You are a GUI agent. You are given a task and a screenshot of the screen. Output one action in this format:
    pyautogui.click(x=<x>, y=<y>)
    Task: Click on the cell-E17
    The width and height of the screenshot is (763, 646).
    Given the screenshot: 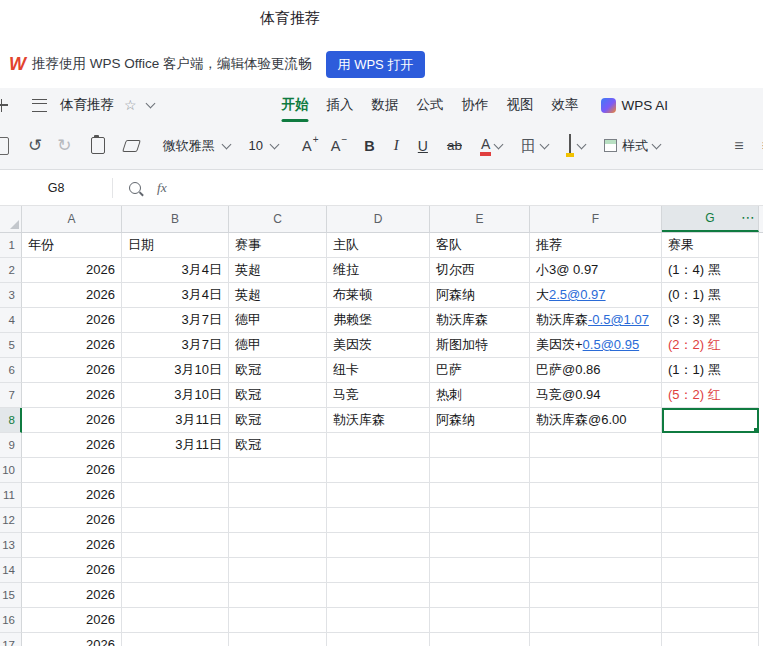 What is the action you would take?
    pyautogui.click(x=480, y=640)
    